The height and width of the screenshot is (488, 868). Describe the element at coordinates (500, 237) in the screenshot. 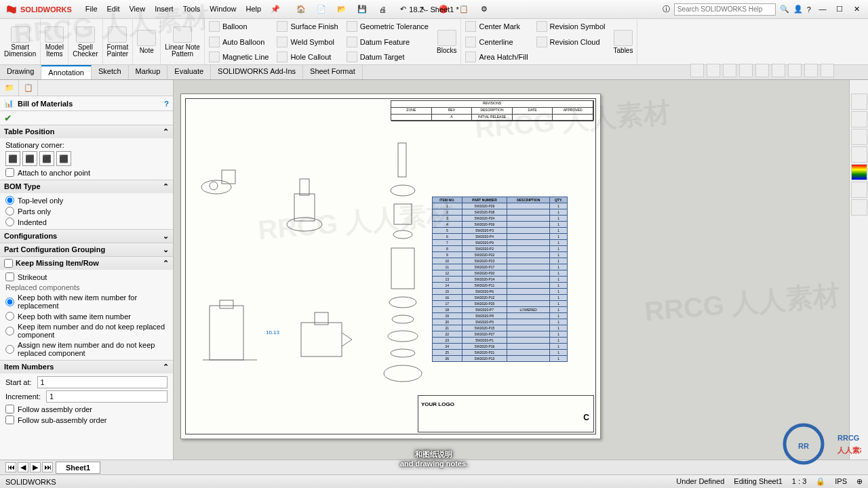

I see `table-row: 6SW2020-P41` at that location.